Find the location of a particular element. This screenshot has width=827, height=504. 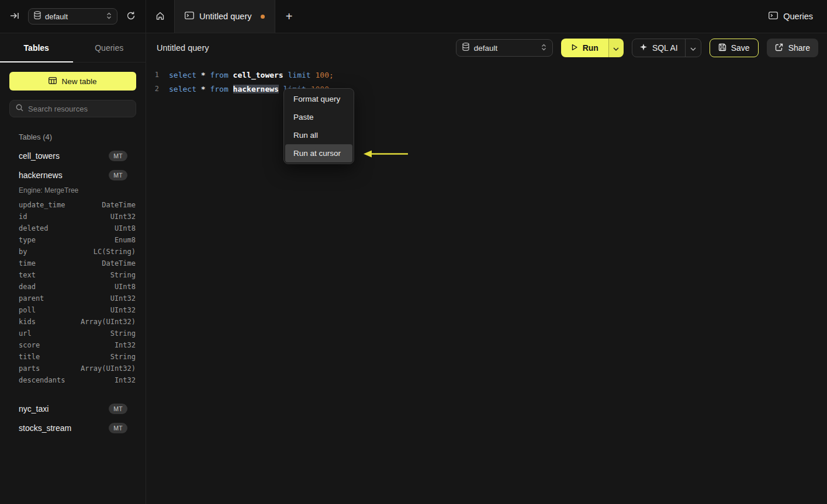

home-button is located at coordinates (160, 16).